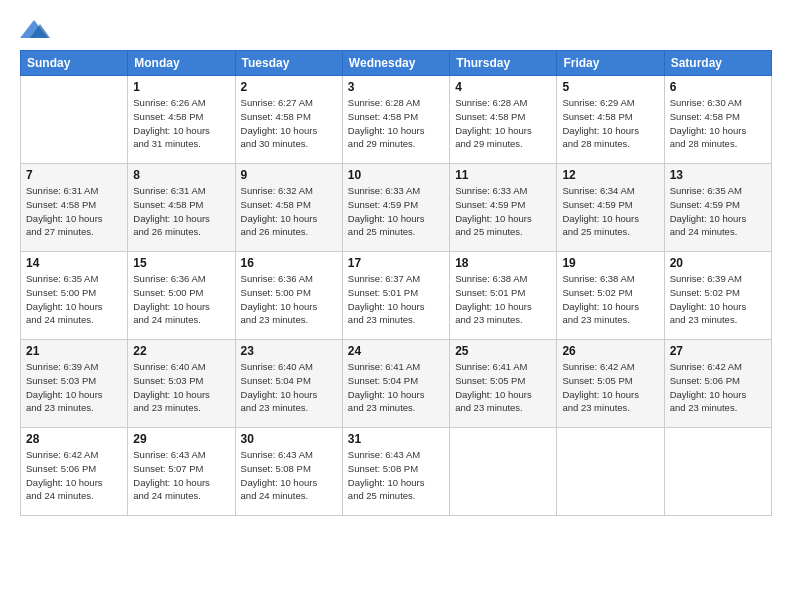 The width and height of the screenshot is (792, 612). I want to click on calendar-cell: 21Sunrise: 6:39 AM Sunset: 5:03 PM Dayli…, so click(74, 384).